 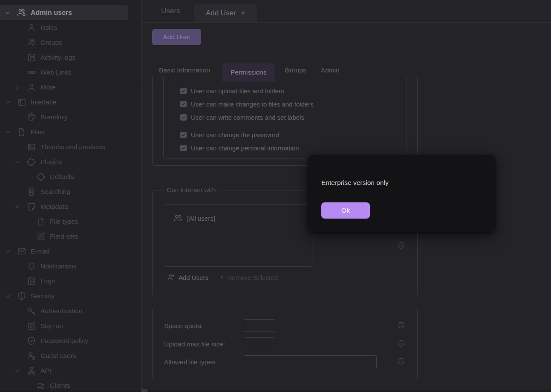 What do you see at coordinates (170, 11) in the screenshot?
I see `tab-label: Users` at bounding box center [170, 11].